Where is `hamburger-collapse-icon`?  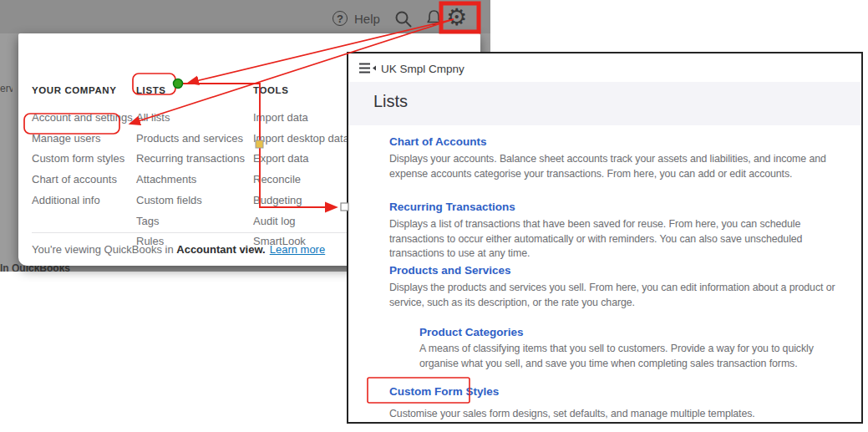
hamburger-collapse-icon is located at coordinates (368, 69).